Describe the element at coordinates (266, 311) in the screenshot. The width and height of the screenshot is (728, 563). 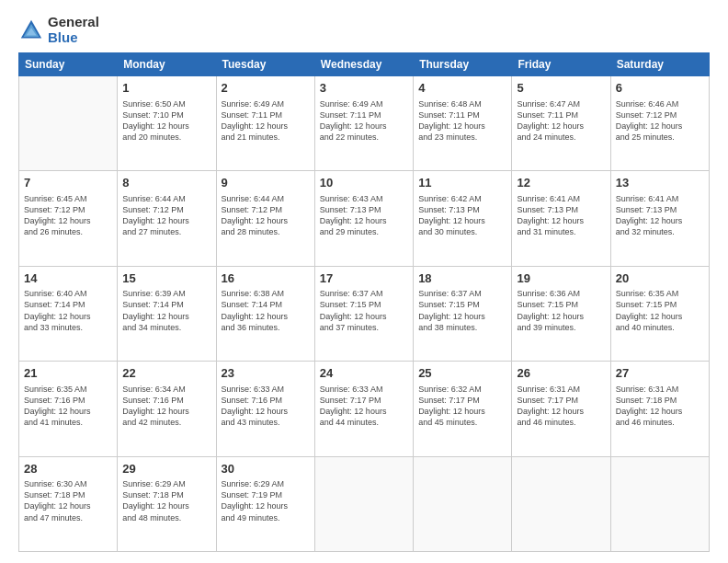
I see `day-info: Sunrise: 6:38 AMSunset: 7:14 PMDaylight:…` at that location.